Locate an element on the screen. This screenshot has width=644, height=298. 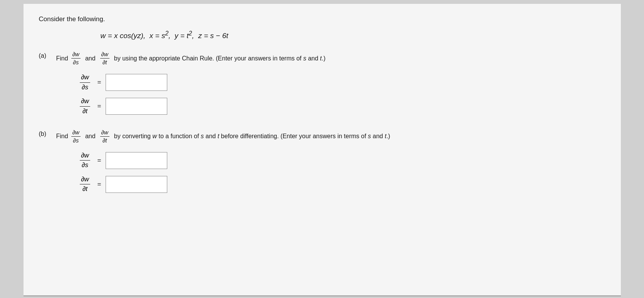
equation-line: w = x cos(yz), x = s2, y = t2, z = s − 6… is located at coordinates (353, 35).